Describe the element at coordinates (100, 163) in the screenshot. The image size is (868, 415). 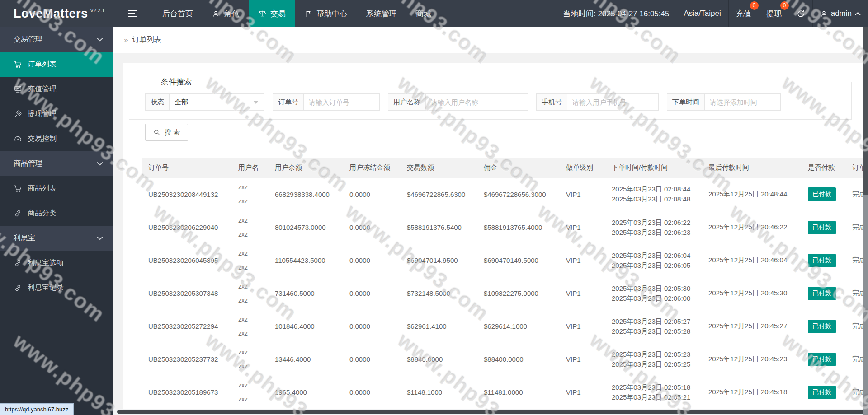
I see `chevron-down-icon` at that location.